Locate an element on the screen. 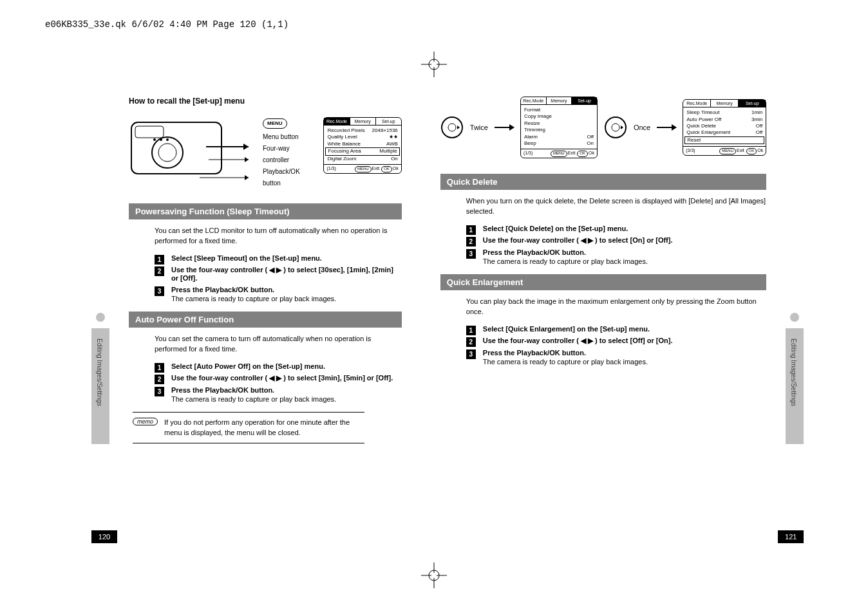 The width and height of the screenshot is (868, 614). heading-quick-enlargement: Quick Enlargement is located at coordinates (603, 282).